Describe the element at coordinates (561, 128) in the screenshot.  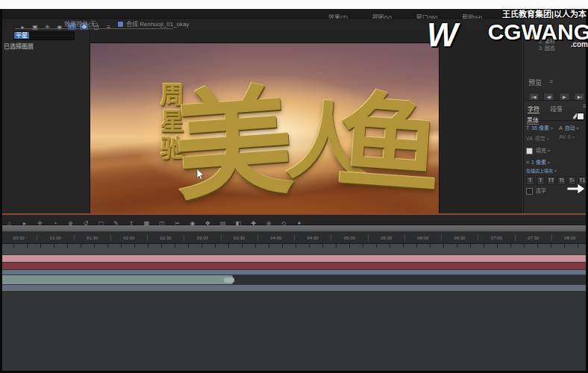
I see `leading-icon: A` at that location.